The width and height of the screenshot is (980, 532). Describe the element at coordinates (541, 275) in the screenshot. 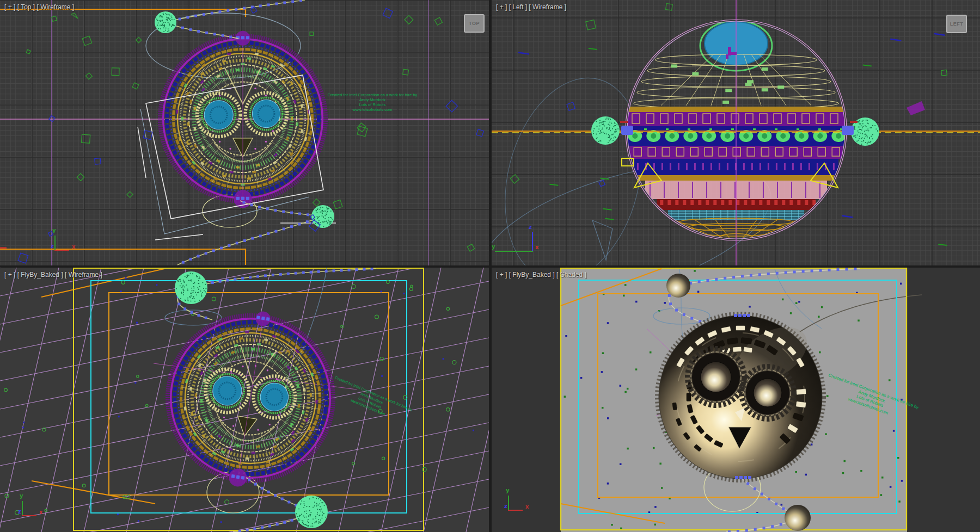

I see `viewport-label-flyby-shaded: [ + ] [ FlyBy_Baked ] [ Shaded ]` at that location.